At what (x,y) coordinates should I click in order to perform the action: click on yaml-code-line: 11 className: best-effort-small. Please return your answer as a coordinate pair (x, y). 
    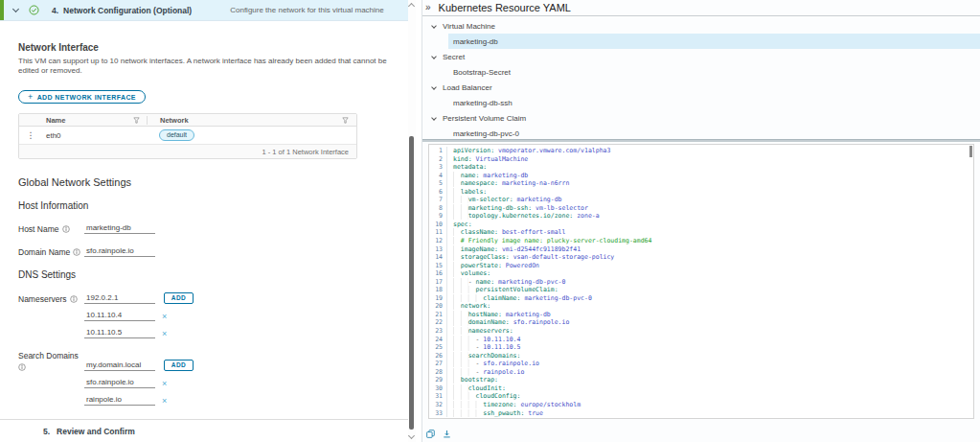
    Looking at the image, I should click on (701, 232).